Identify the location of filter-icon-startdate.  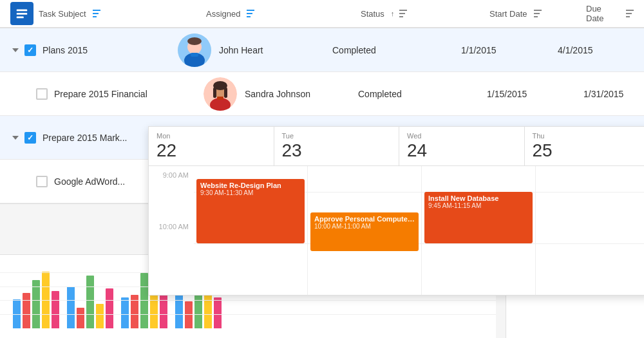
(538, 14).